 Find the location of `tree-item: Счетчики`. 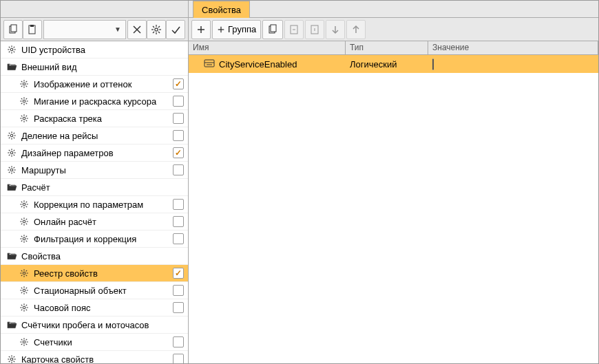

tree-item: Счетчики is located at coordinates (94, 343).